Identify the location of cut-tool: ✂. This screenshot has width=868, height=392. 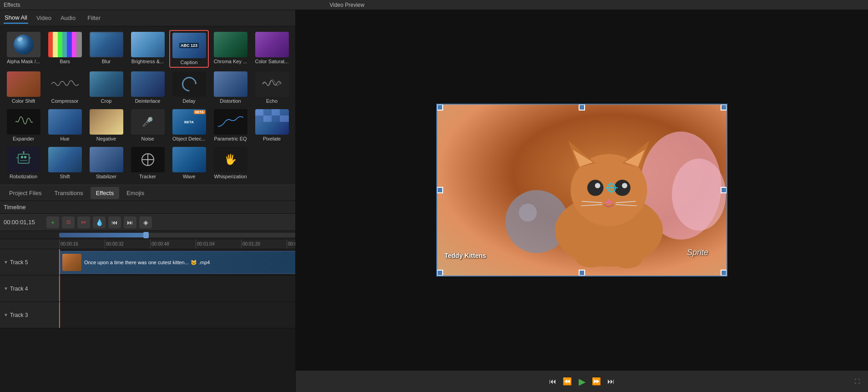
(84, 222).